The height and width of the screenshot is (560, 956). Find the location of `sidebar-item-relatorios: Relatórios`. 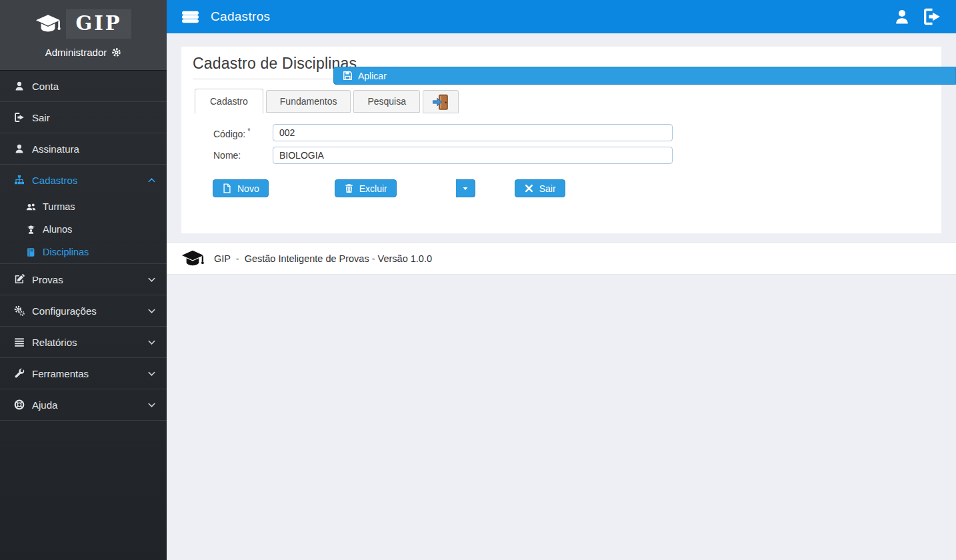

sidebar-item-relatorios: Relatórios is located at coordinates (83, 341).